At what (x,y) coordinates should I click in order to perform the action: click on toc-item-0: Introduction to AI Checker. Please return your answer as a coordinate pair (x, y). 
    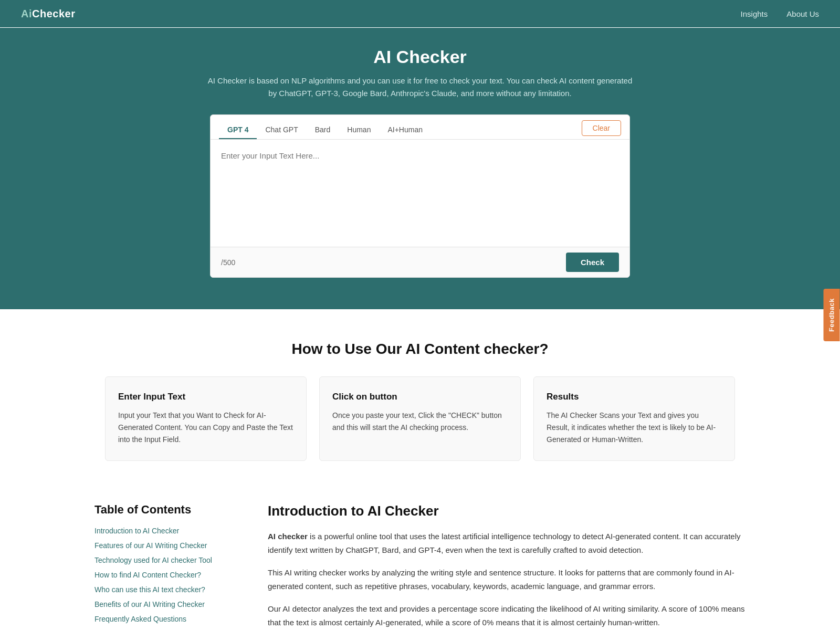
    Looking at the image, I should click on (168, 531).